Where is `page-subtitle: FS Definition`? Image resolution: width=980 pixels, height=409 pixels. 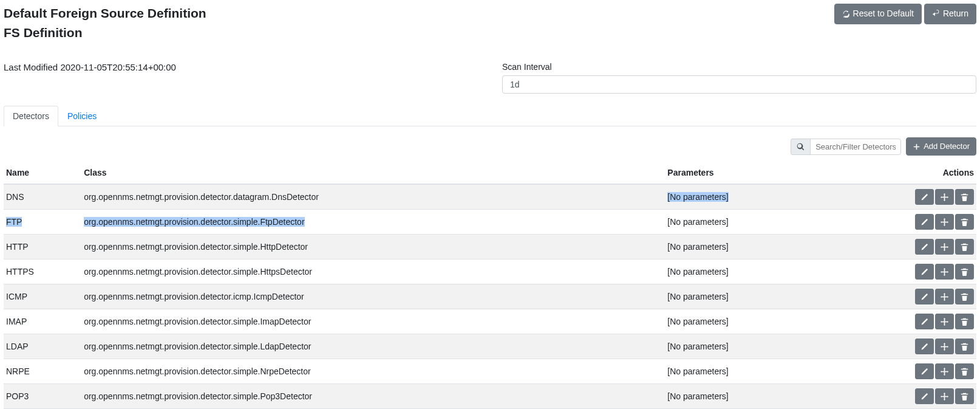 page-subtitle: FS Definition is located at coordinates (105, 33).